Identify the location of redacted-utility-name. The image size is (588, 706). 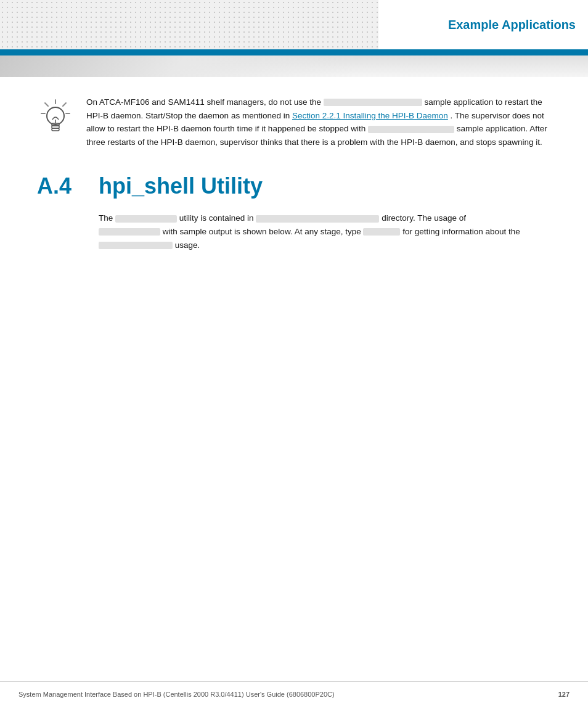
(146, 219).